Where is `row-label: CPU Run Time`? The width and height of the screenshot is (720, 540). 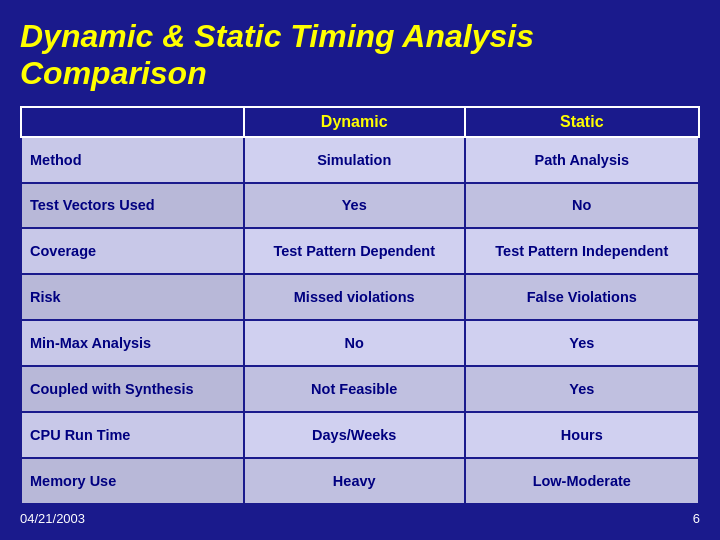 row-label: CPU Run Time is located at coordinates (132, 435).